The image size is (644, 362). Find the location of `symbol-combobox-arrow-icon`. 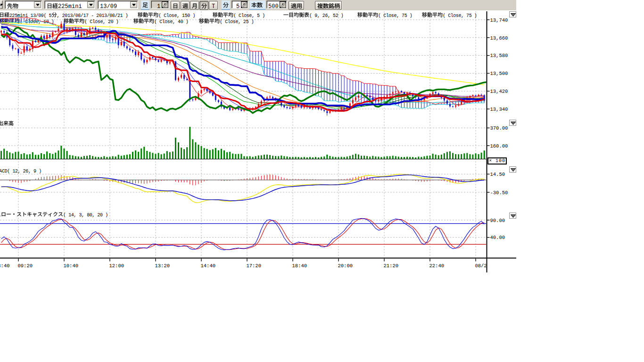

symbol-combobox-arrow-icon is located at coordinates (91, 5).